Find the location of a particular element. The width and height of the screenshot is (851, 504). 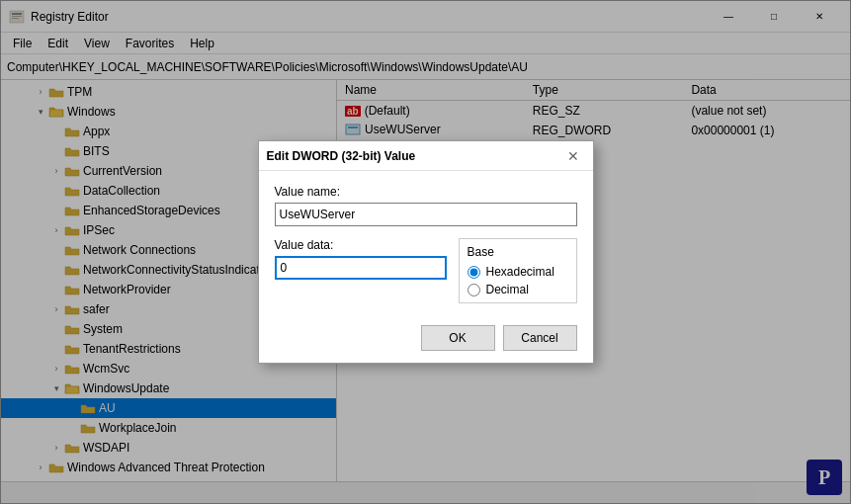

value-data-label: Value data: is located at coordinates (361, 245).